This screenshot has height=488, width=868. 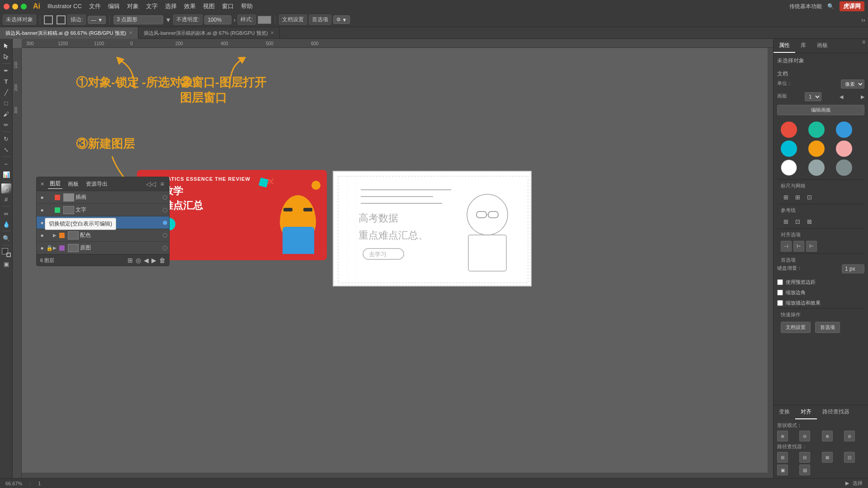 What do you see at coordinates (95, 6) in the screenshot?
I see `menu-file: 文件` at bounding box center [95, 6].